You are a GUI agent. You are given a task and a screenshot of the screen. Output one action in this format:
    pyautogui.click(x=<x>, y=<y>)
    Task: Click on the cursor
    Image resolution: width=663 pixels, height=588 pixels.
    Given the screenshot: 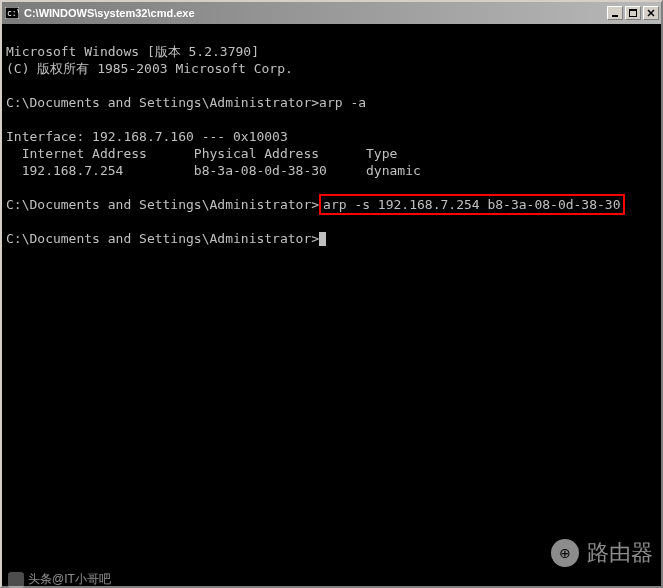 What is the action you would take?
    pyautogui.click(x=322, y=239)
    